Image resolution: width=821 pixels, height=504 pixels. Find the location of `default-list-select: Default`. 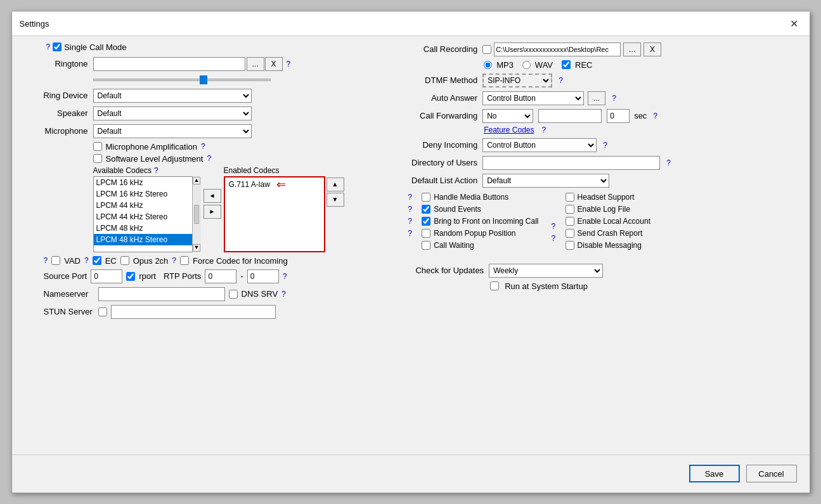

default-list-select: Default is located at coordinates (546, 181).